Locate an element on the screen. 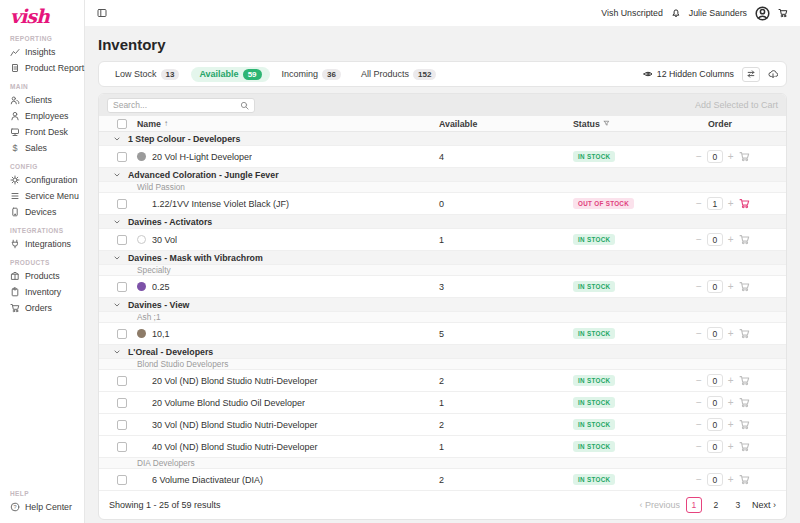 The height and width of the screenshot is (523, 800). sidebar-toggle-icon is located at coordinates (102, 13).